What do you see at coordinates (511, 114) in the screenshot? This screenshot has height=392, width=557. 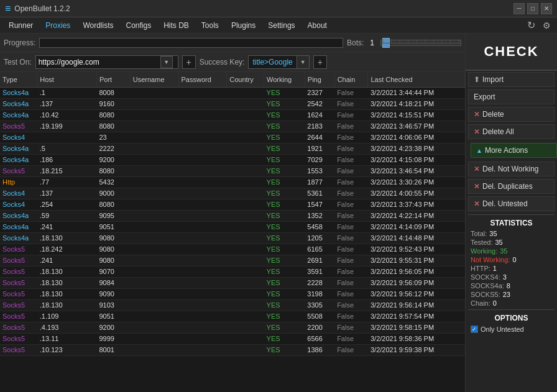 I see `delete-button: ✕ Delete` at bounding box center [511, 114].